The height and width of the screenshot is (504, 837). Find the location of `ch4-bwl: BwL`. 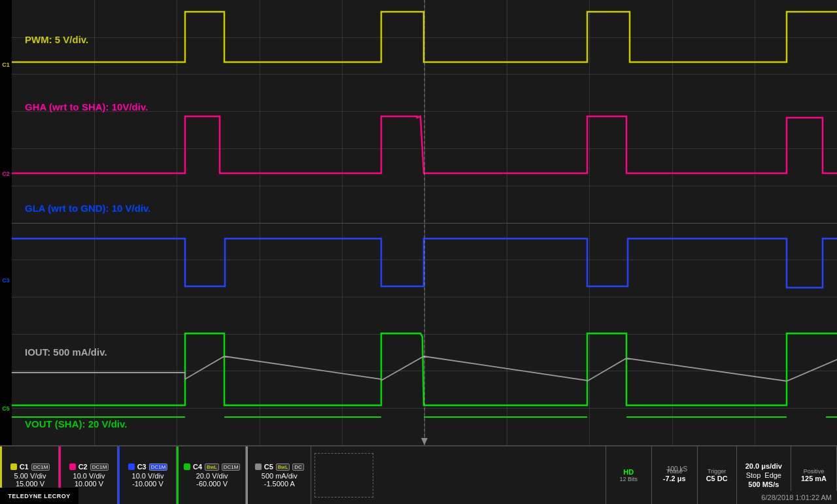

ch4-bwl: BwL is located at coordinates (212, 467).